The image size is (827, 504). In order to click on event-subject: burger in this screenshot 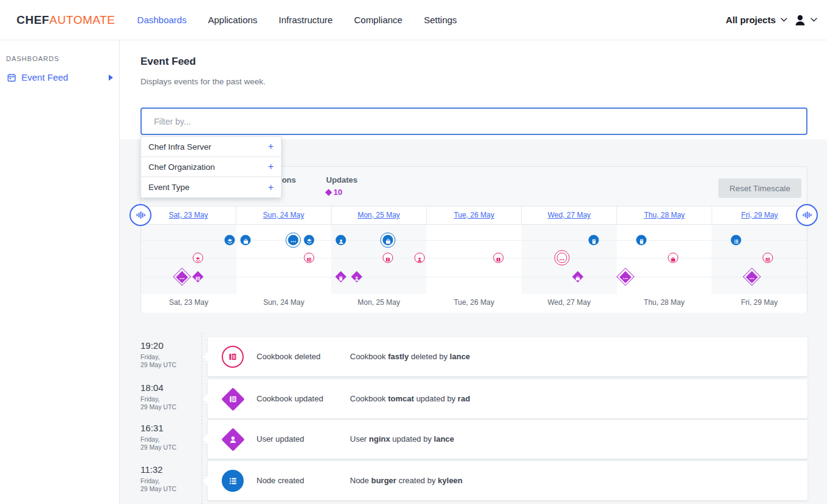, I will do `click(384, 480)`.